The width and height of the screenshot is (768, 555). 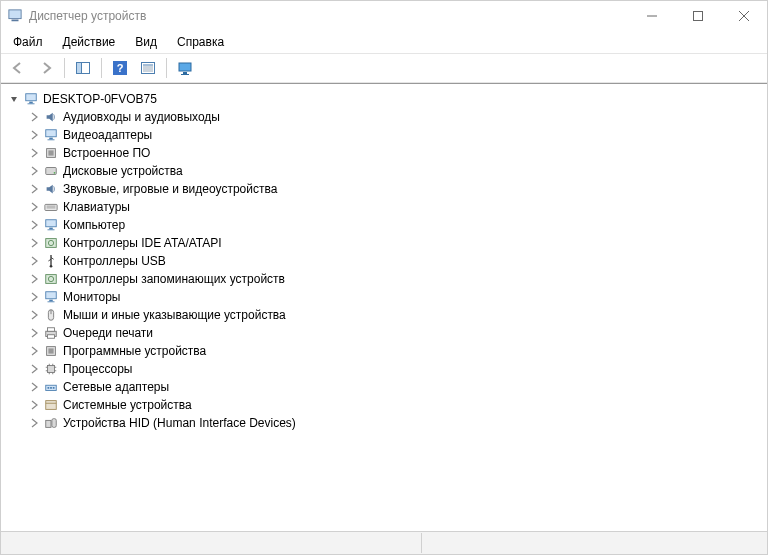 I want to click on node-label: Системные устройства, so click(x=128, y=405).